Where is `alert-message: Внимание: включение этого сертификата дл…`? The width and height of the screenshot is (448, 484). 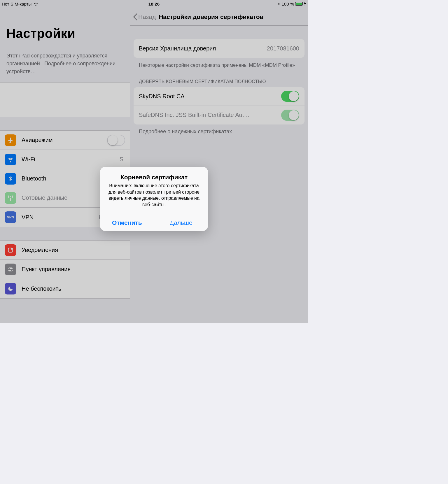 alert-message: Внимание: включение этого сертификата дл… is located at coordinates (154, 195).